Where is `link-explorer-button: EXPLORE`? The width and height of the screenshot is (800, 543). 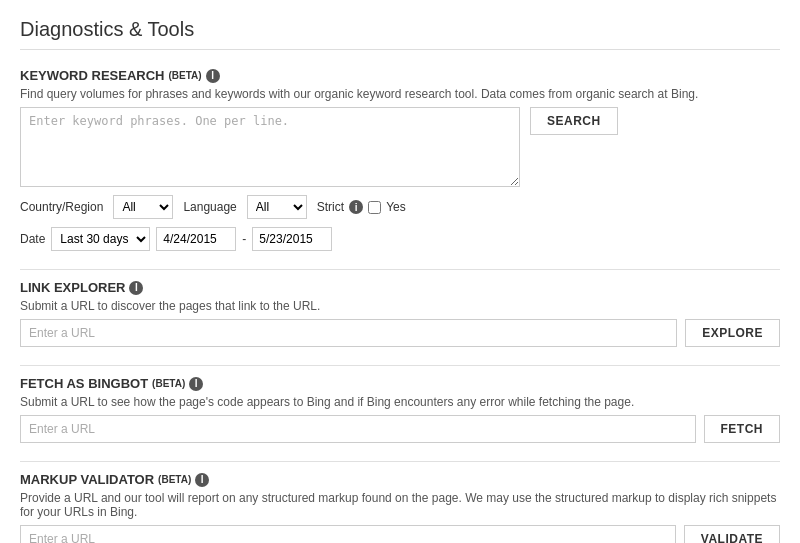 link-explorer-button: EXPLORE is located at coordinates (732, 333).